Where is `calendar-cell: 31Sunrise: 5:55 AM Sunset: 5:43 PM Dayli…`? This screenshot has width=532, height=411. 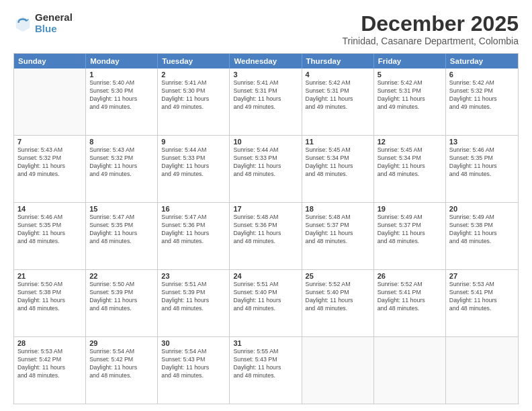 calendar-cell: 31Sunrise: 5:55 AM Sunset: 5:43 PM Dayli… is located at coordinates (266, 371).